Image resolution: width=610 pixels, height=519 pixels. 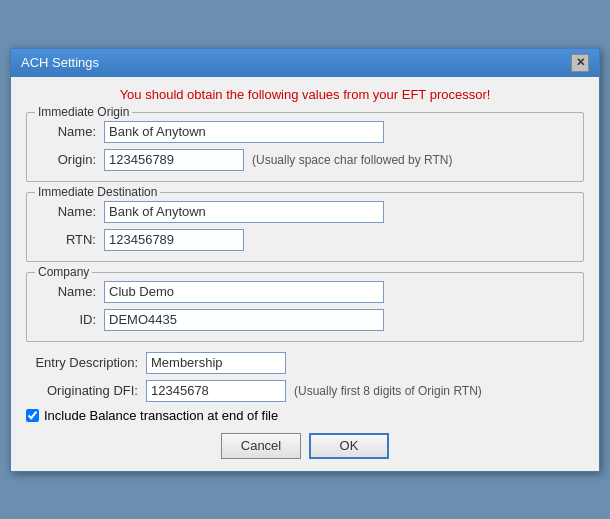 What do you see at coordinates (64, 272) in the screenshot?
I see `company-label: Company` at bounding box center [64, 272].